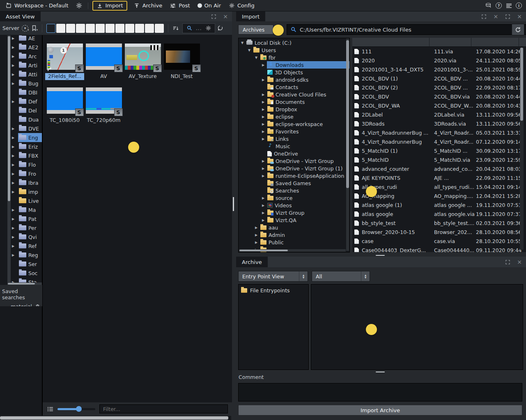 The width and height of the screenshot is (526, 420). Describe the element at coordinates (176, 28) in the screenshot. I see `sort-order-icon` at that location.